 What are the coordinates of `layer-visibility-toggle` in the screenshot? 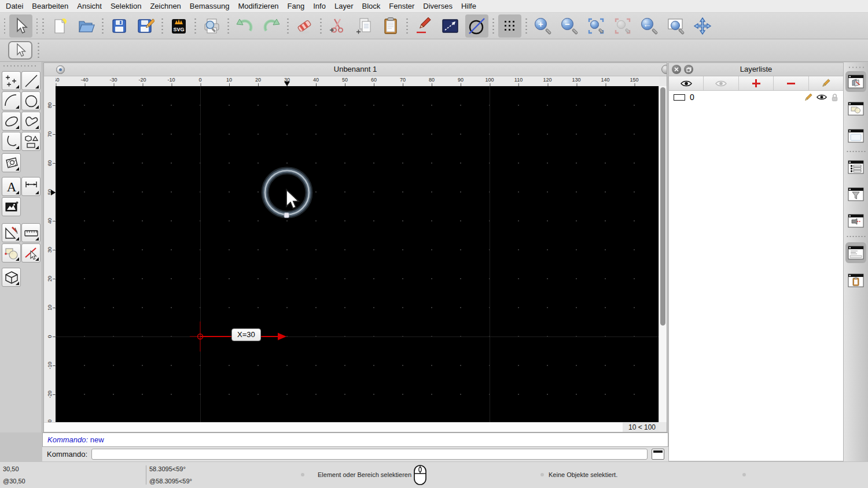 It's located at (822, 97).